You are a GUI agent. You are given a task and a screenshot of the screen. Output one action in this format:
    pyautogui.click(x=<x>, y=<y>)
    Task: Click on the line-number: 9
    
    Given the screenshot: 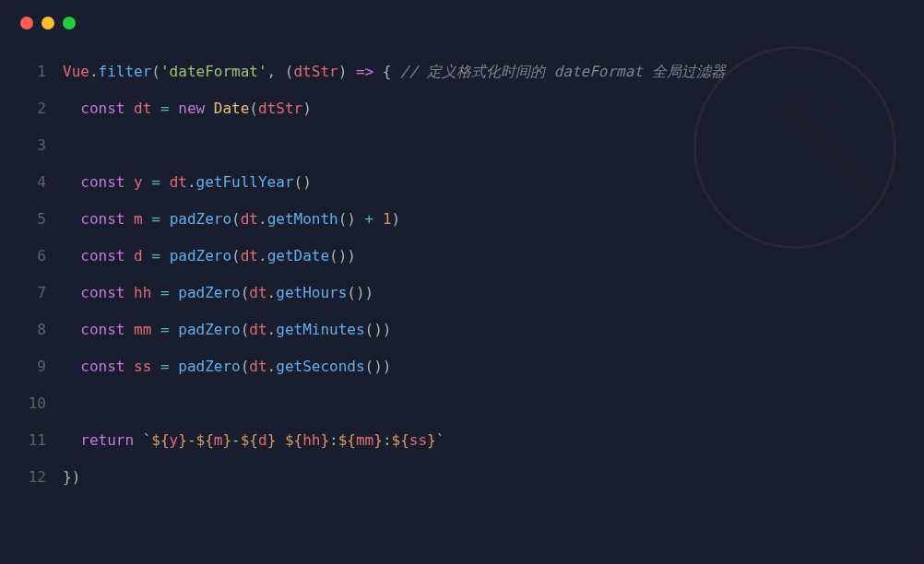 What is the action you would take?
    pyautogui.click(x=33, y=367)
    